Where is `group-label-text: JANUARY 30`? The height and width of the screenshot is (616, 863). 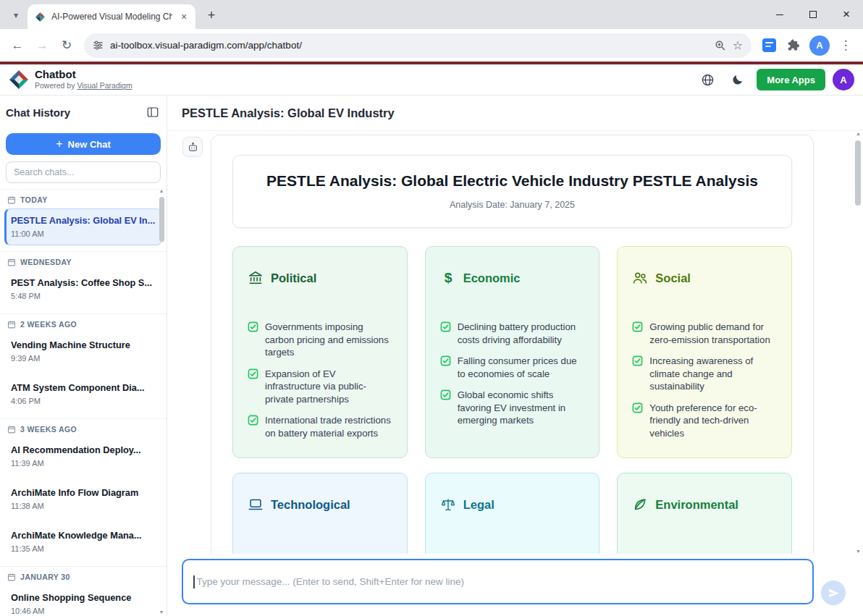
group-label-text: JANUARY 30 is located at coordinates (45, 577).